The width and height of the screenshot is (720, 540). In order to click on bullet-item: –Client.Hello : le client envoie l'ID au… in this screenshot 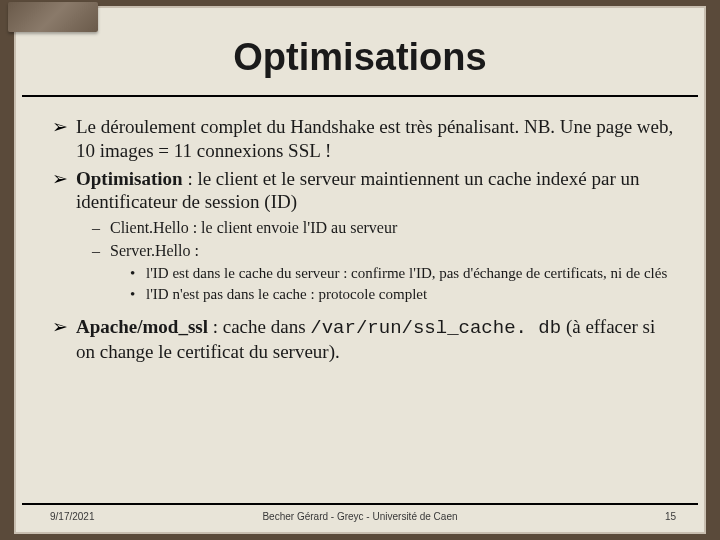, I will do `click(384, 228)`.